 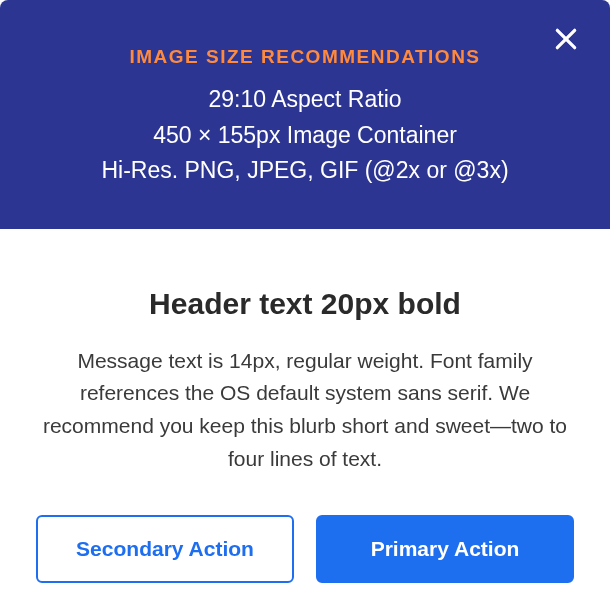 What do you see at coordinates (305, 57) in the screenshot?
I see `banner-heading: IMAGE SIZE RECOMMENDATIONS` at bounding box center [305, 57].